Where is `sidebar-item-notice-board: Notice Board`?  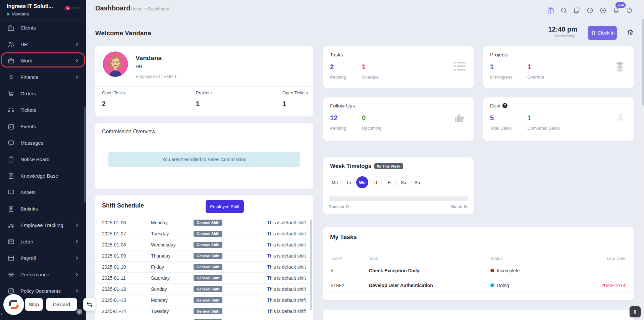
sidebar-item-notice-board: Notice Board is located at coordinates (43, 159).